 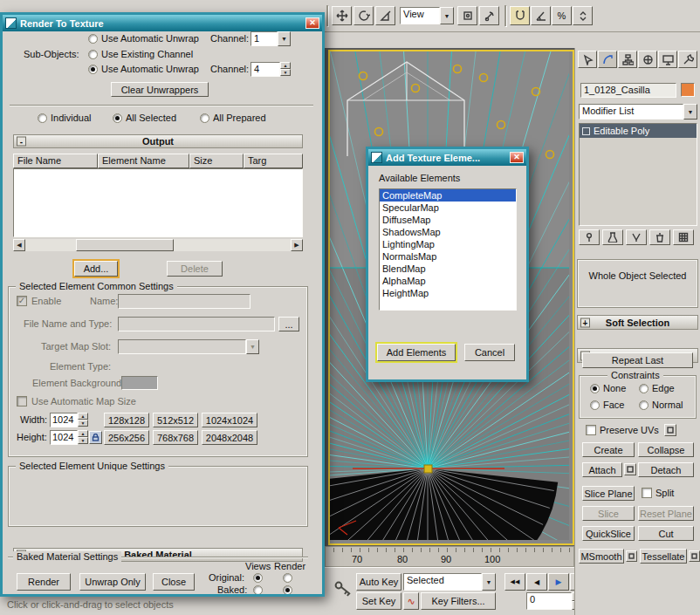 What do you see at coordinates (342, 16) in the screenshot?
I see `select-and-move-icon` at bounding box center [342, 16].